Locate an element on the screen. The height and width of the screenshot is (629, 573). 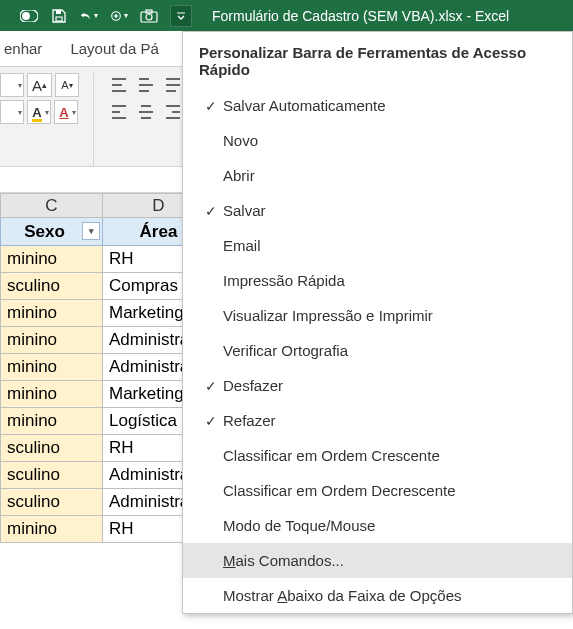
menu-item-label: Impressão Rápida is located at coordinates (390, 280).